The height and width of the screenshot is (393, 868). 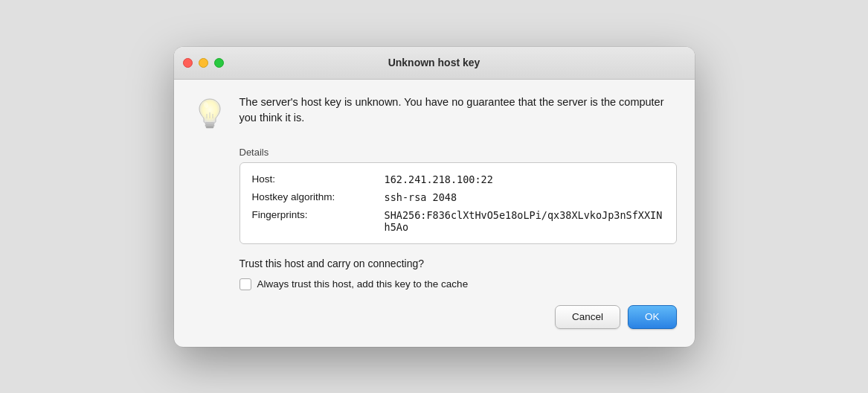 I want to click on cancel-button: Cancel, so click(x=588, y=317).